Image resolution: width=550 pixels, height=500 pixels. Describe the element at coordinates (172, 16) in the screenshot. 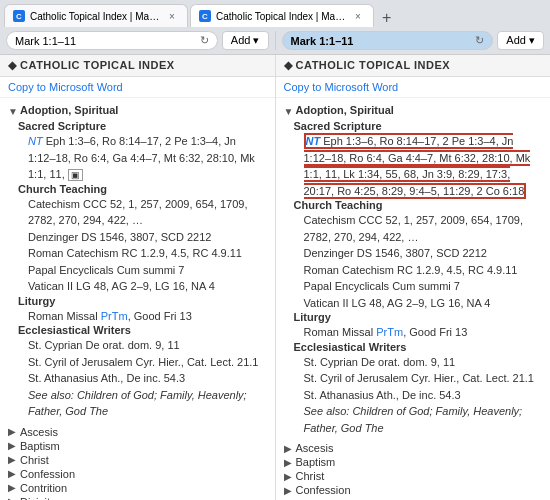

I see `tab-left-close: ×` at that location.